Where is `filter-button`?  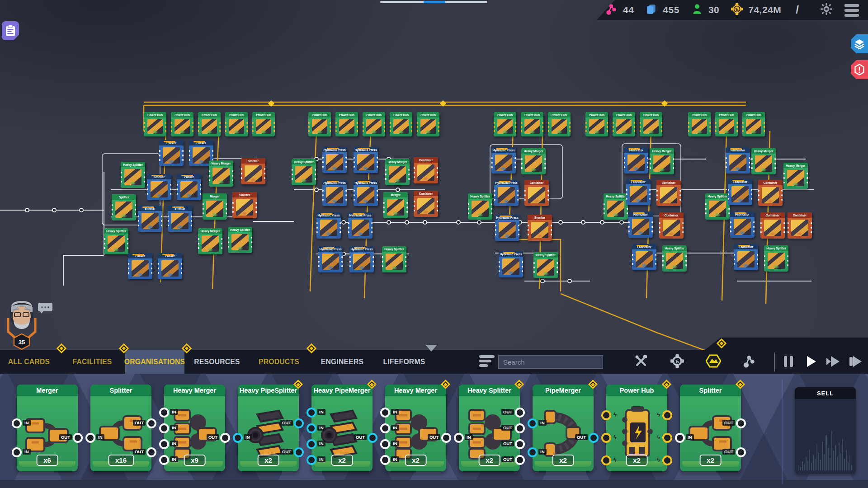
filter-button is located at coordinates (487, 362).